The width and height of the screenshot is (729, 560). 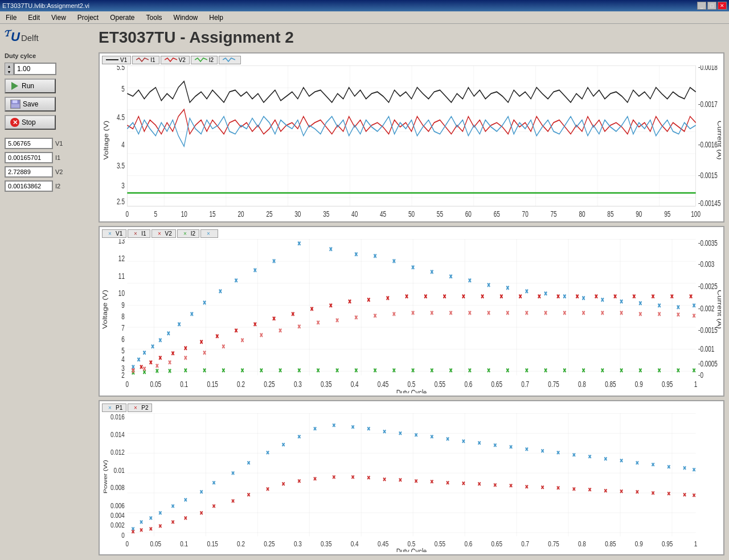 What do you see at coordinates (702, 6) in the screenshot?
I see `minimize-button: _` at bounding box center [702, 6].